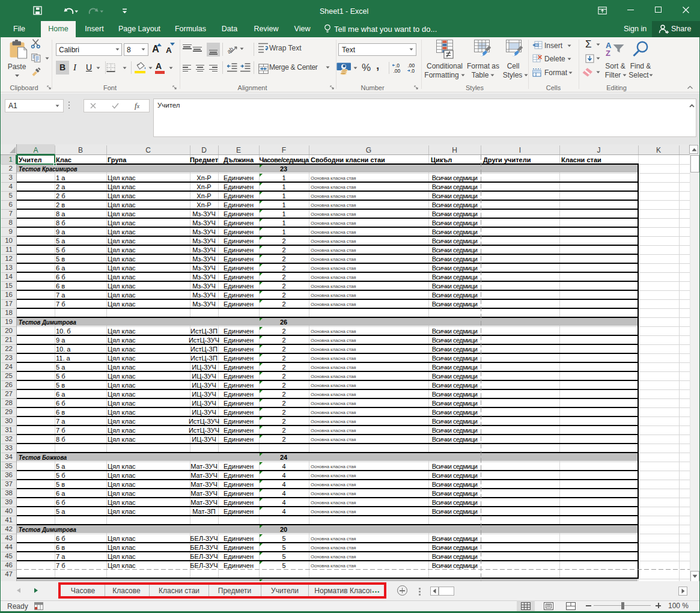  I want to click on svg-text: Z, so click(608, 53).